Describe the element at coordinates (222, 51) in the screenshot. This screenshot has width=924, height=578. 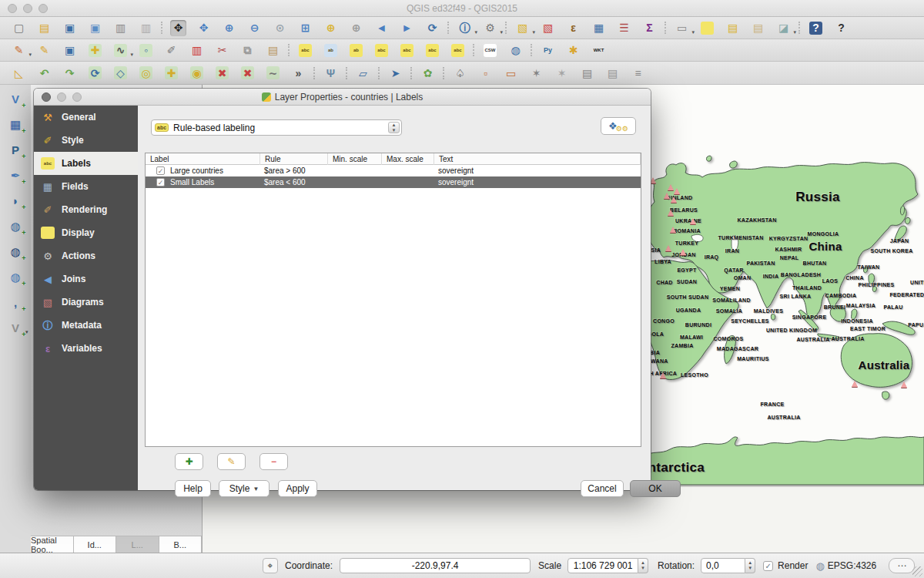
I see `cut-features-button: ✂ ▾` at that location.